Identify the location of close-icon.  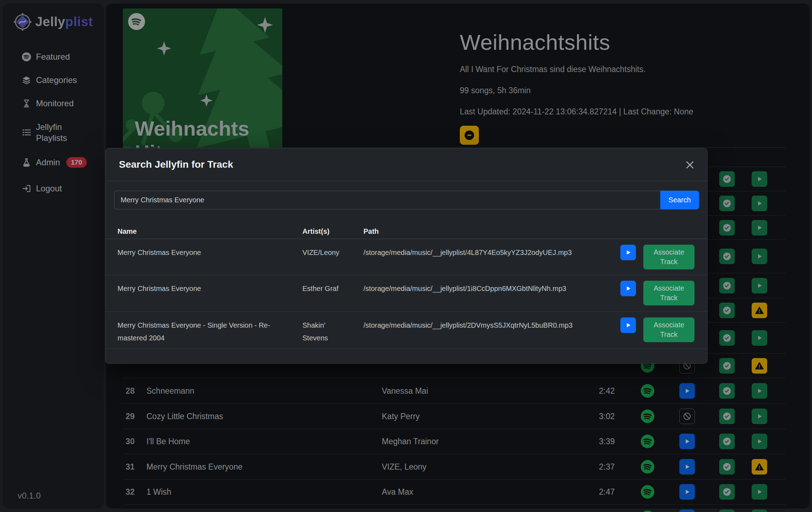
(690, 165).